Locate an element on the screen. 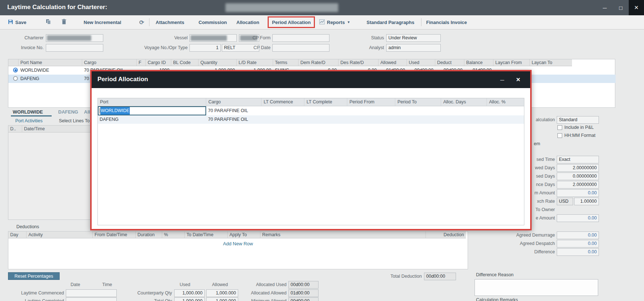  total-used-field: 1,000.000 is located at coordinates (189, 299).